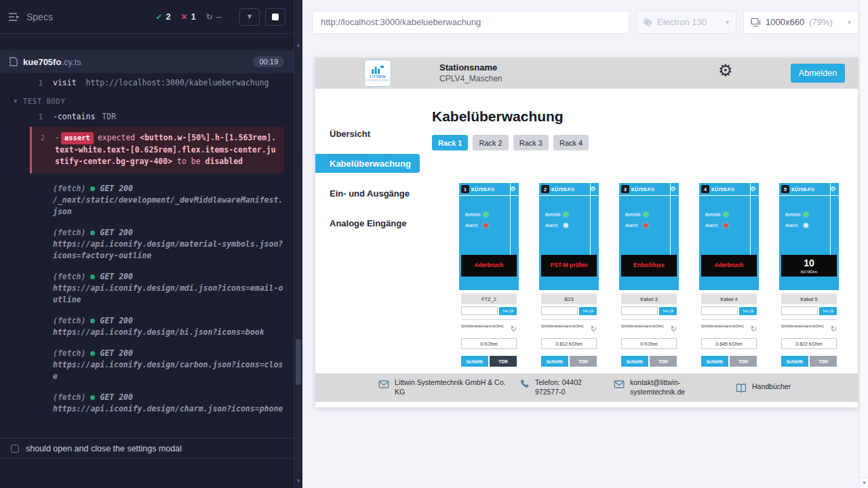 The height and width of the screenshot is (488, 868). What do you see at coordinates (146, 83) in the screenshot?
I see `command-visit: 1 visit http://localhost:3000/kabelueber…` at bounding box center [146, 83].